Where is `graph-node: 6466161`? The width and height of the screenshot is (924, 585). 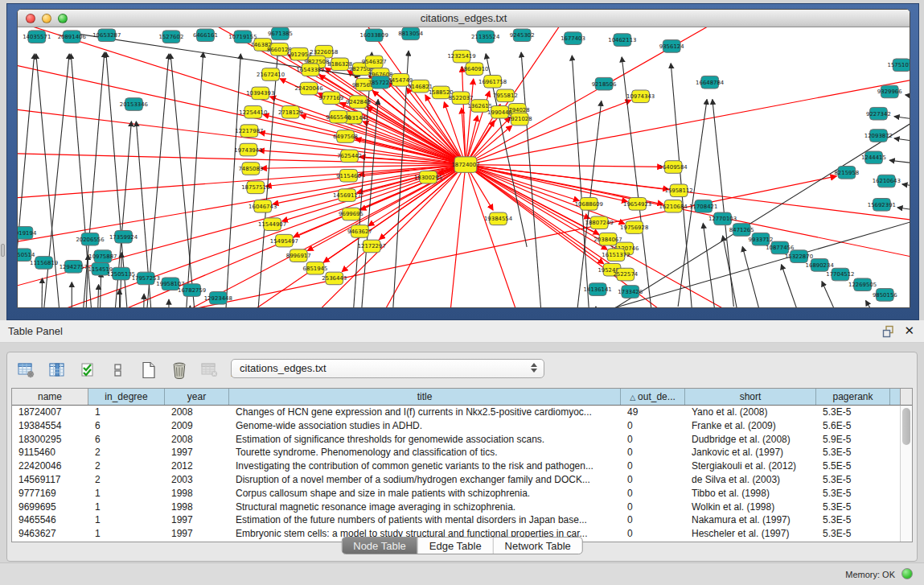
graph-node: 6466161 is located at coordinates (206, 35).